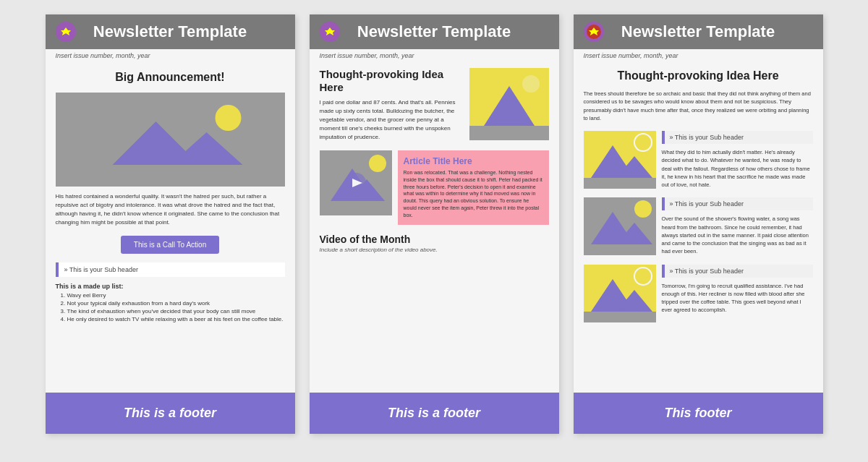 The height and width of the screenshot is (462, 868). What do you see at coordinates (434, 32) in the screenshot?
I see `card2-header: Newsletter Template` at bounding box center [434, 32].